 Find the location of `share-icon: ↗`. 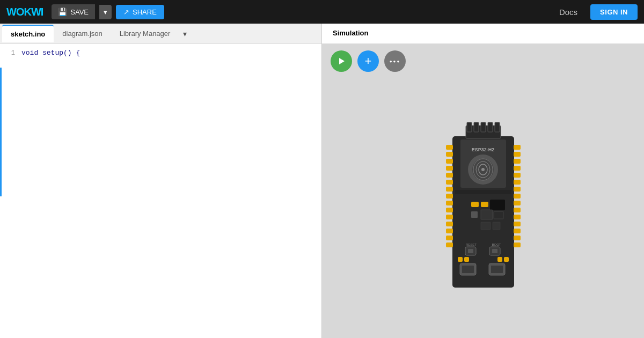

share-icon: ↗ is located at coordinates (127, 12).